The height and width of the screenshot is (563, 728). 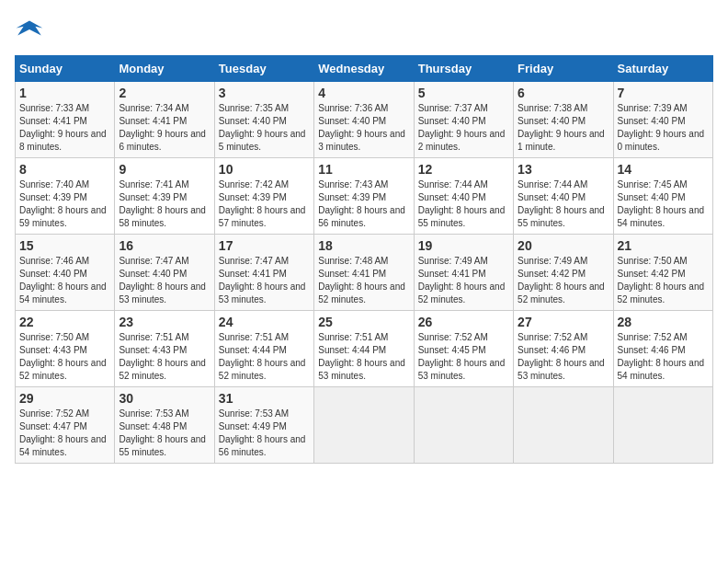 What do you see at coordinates (664, 169) in the screenshot?
I see `day-number: 14` at bounding box center [664, 169].